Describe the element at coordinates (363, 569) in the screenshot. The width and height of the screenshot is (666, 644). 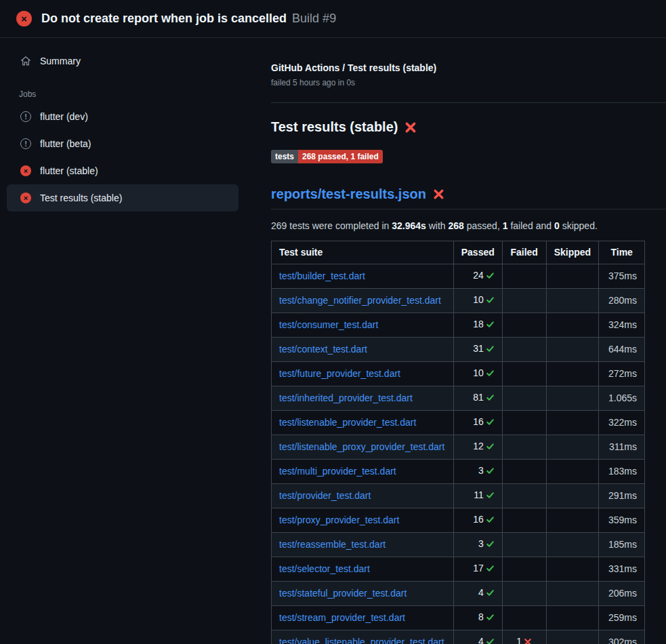
I see `suite-cell: test/selector_test.dart` at that location.